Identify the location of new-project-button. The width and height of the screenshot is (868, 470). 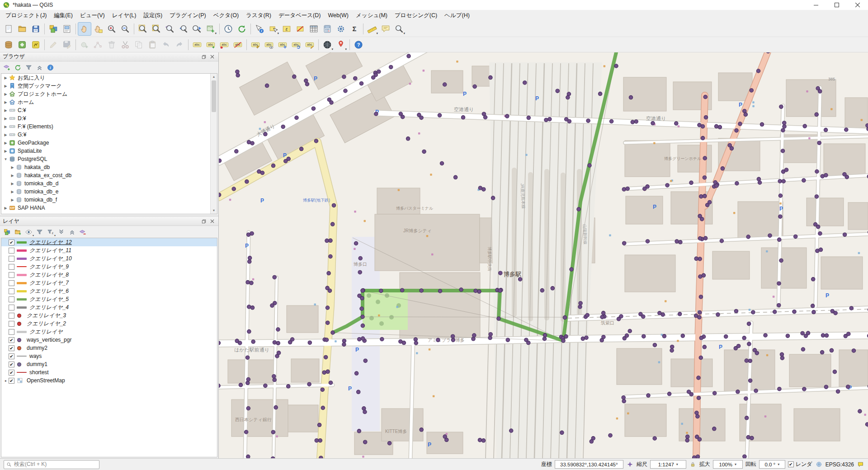
(9, 29).